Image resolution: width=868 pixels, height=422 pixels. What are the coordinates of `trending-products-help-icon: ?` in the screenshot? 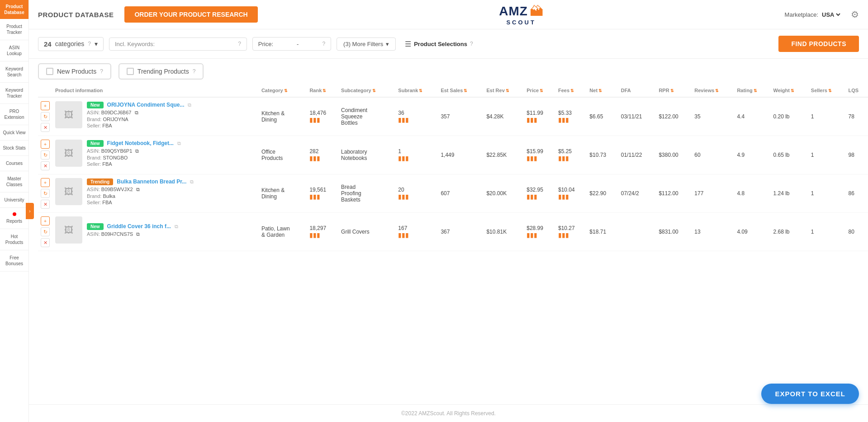 It's located at (194, 71).